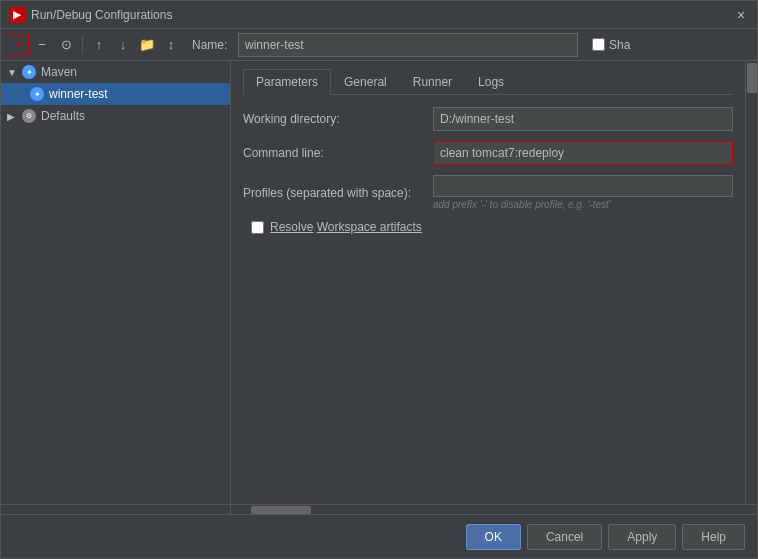 This screenshot has height=559, width=758. I want to click on maven-arrow: ▼, so click(14, 72).